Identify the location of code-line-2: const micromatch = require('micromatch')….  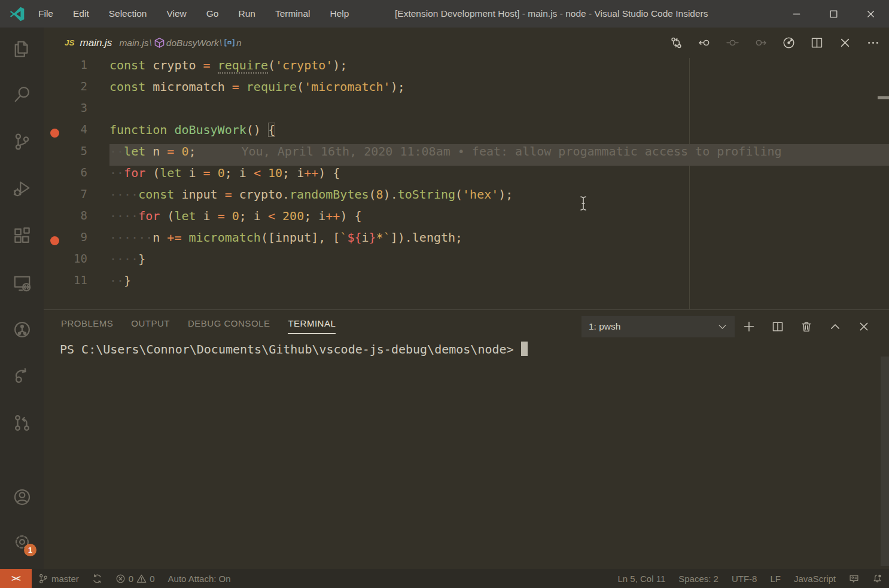
(257, 90).